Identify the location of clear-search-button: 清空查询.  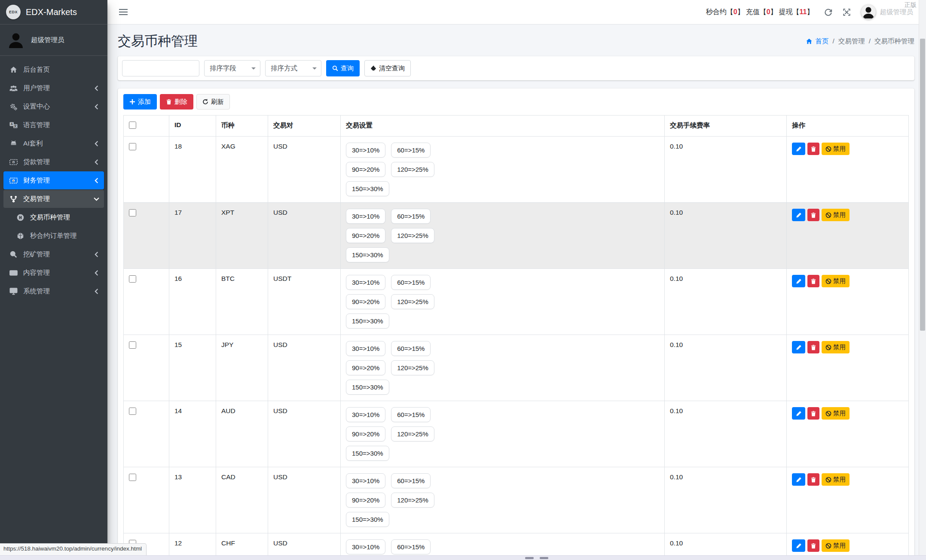
(388, 68).